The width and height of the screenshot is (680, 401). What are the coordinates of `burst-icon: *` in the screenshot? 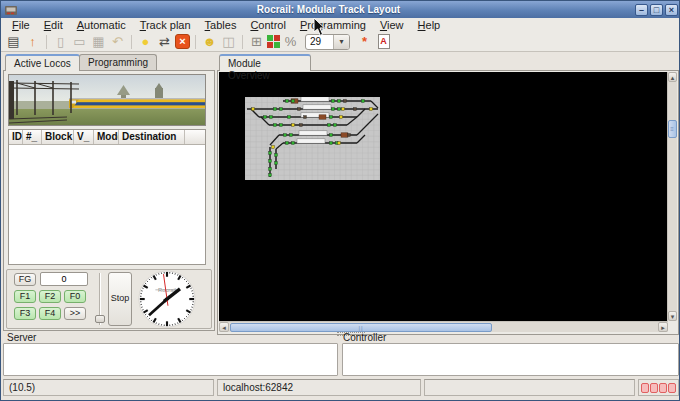 It's located at (364, 42).